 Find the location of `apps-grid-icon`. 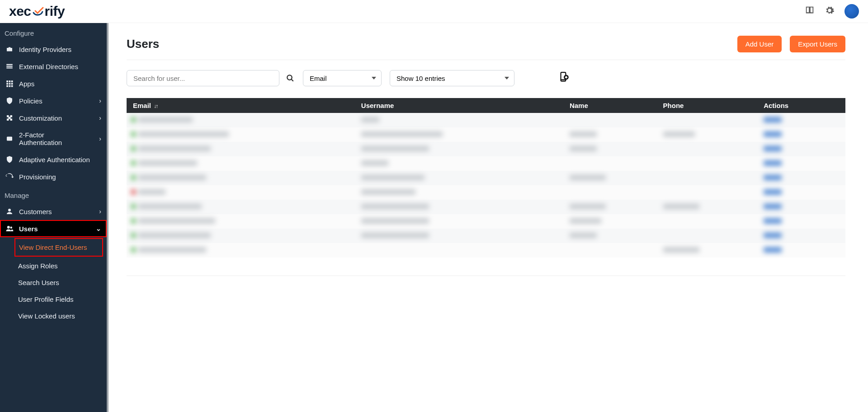

apps-grid-icon is located at coordinates (9, 84).